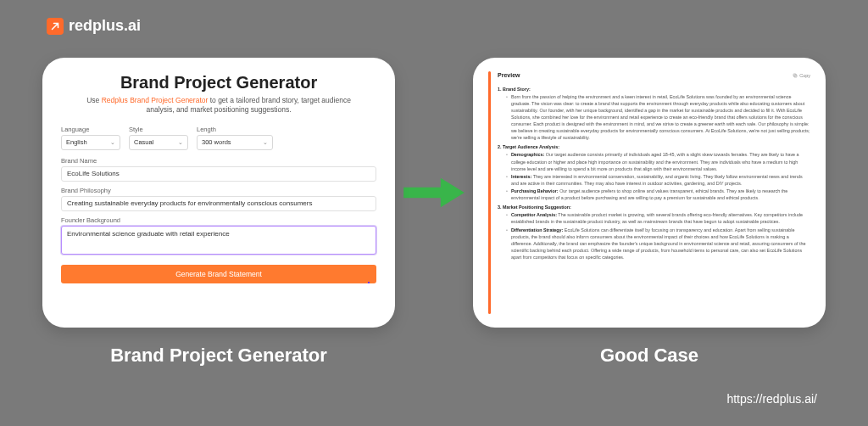 Image resolution: width=868 pixels, height=426 pixels. What do you see at coordinates (490, 193) in the screenshot?
I see `preview-accent-bar` at bounding box center [490, 193].